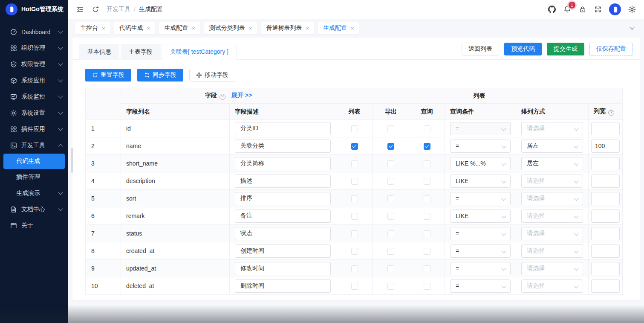 The width and height of the screenshot is (644, 323). I want to click on back-to-list-button: 返回列表, so click(480, 49).